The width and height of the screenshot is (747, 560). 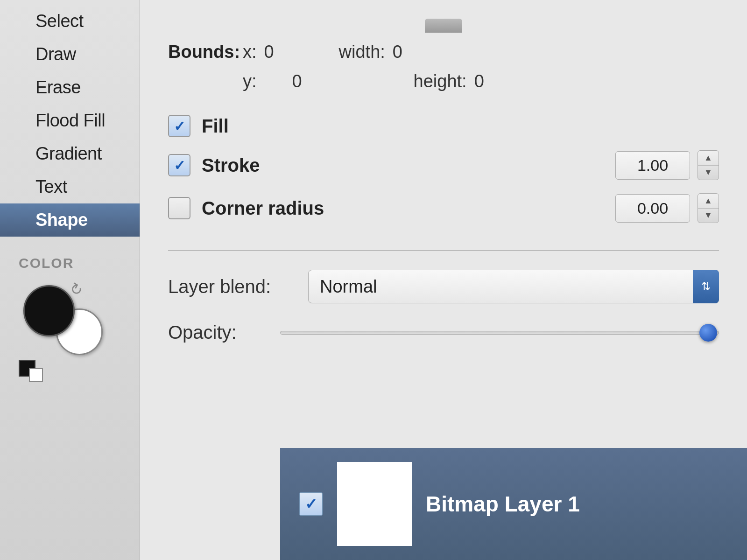 I want to click on bounds-width-label: width:, so click(x=362, y=52).